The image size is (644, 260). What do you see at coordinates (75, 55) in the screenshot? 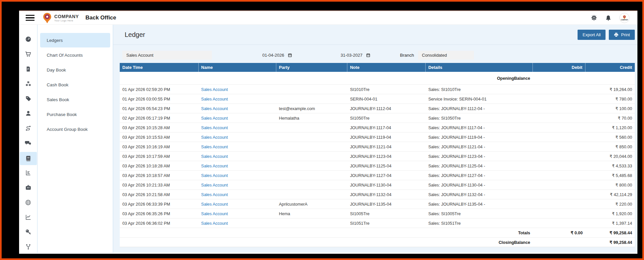
I see `sidebar-item-chart-of-accounts: Chart Of Accounts` at bounding box center [75, 55].